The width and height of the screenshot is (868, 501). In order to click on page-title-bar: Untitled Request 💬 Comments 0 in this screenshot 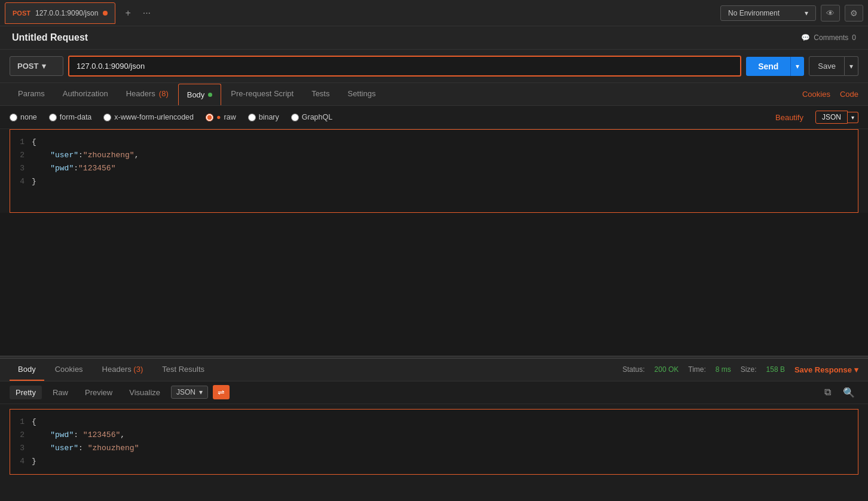, I will do `click(434, 38)`.